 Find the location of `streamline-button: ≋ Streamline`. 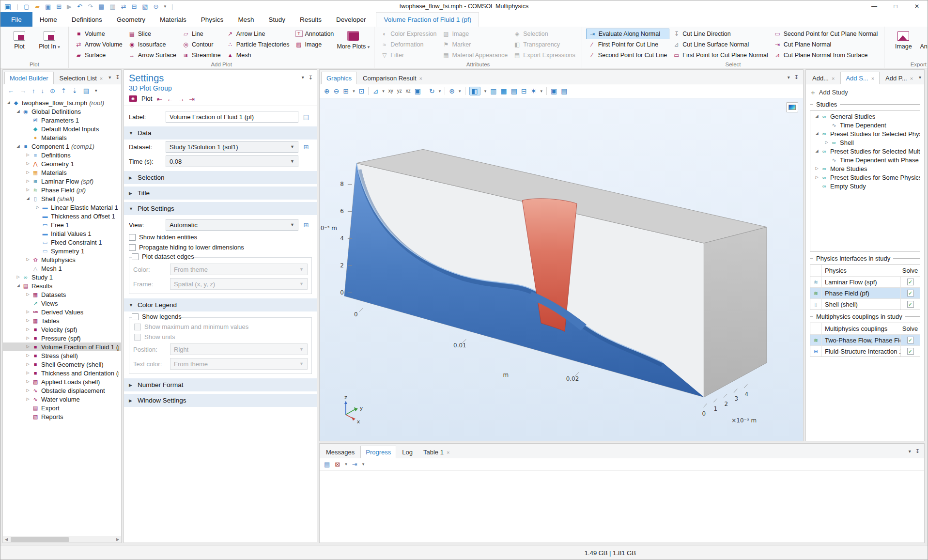

streamline-button: ≋ Streamline is located at coordinates (201, 55).